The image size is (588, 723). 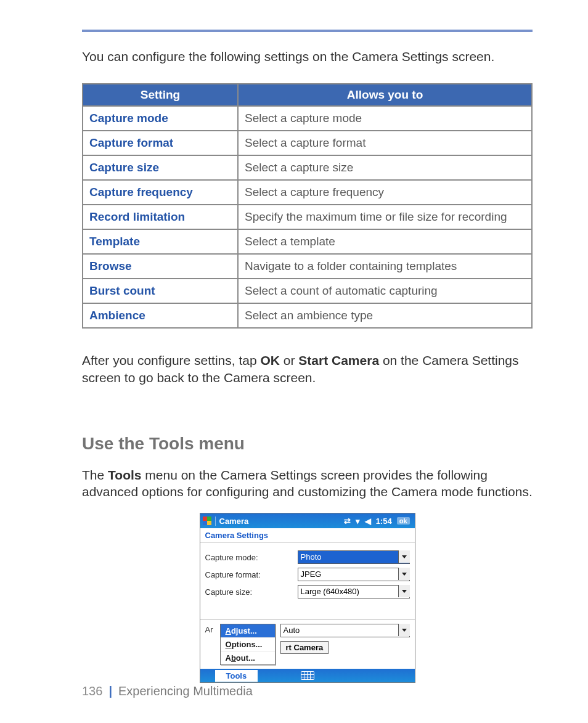 I want to click on setting-name-cell: Record limitation, so click(x=160, y=217).